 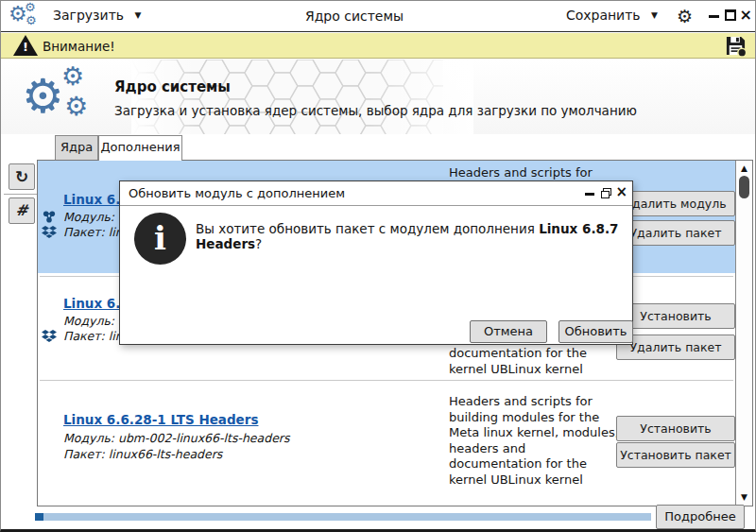 I want to click on kernel-gears-icon: ⚙ ⚙ ⚙, so click(x=64, y=97).